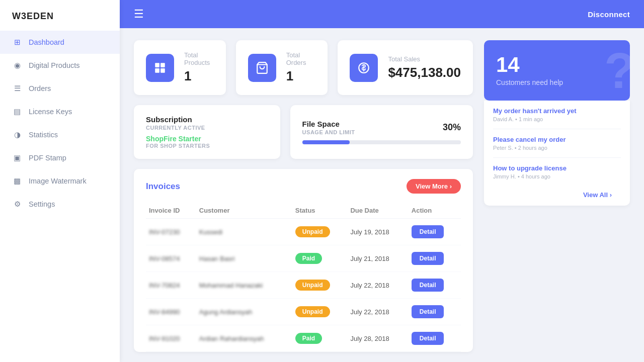  What do you see at coordinates (377, 211) in the screenshot?
I see `col-due-date: Due Date` at bounding box center [377, 211].